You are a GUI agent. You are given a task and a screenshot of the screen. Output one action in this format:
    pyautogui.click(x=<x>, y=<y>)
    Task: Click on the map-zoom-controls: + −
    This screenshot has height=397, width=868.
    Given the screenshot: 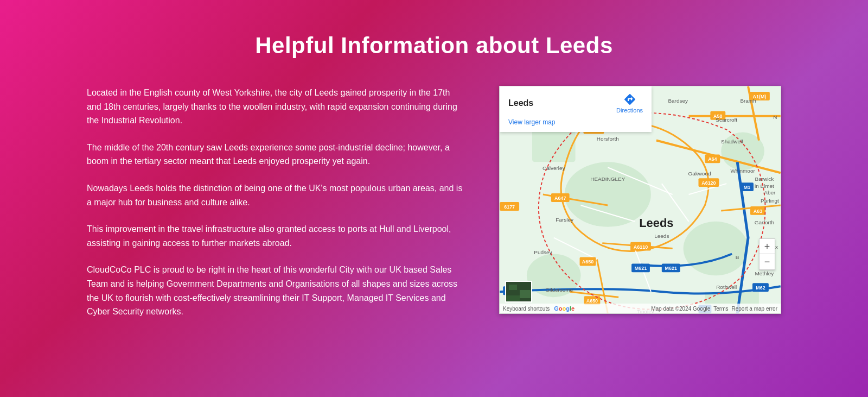 What is the action you would take?
    pyautogui.click(x=767, y=254)
    